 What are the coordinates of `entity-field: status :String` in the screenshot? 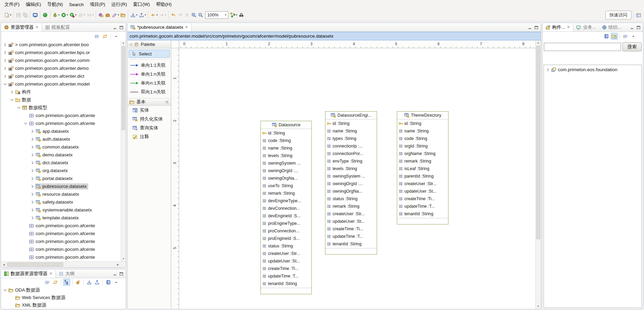 It's located at (286, 246).